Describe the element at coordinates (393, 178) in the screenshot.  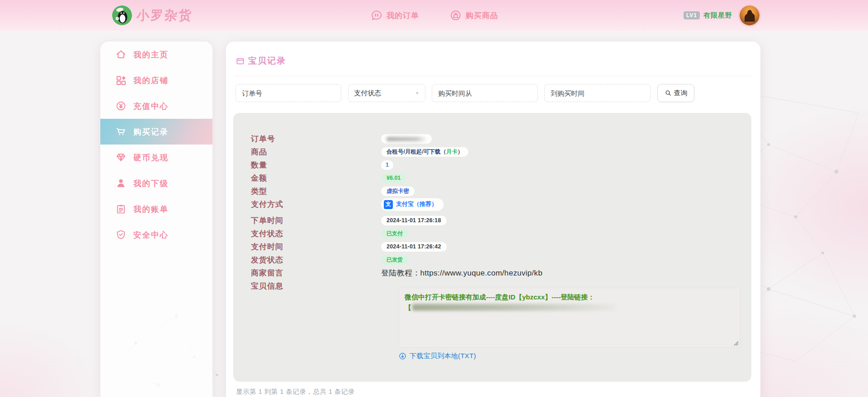
I see `amount-value: ¥6.01` at that location.